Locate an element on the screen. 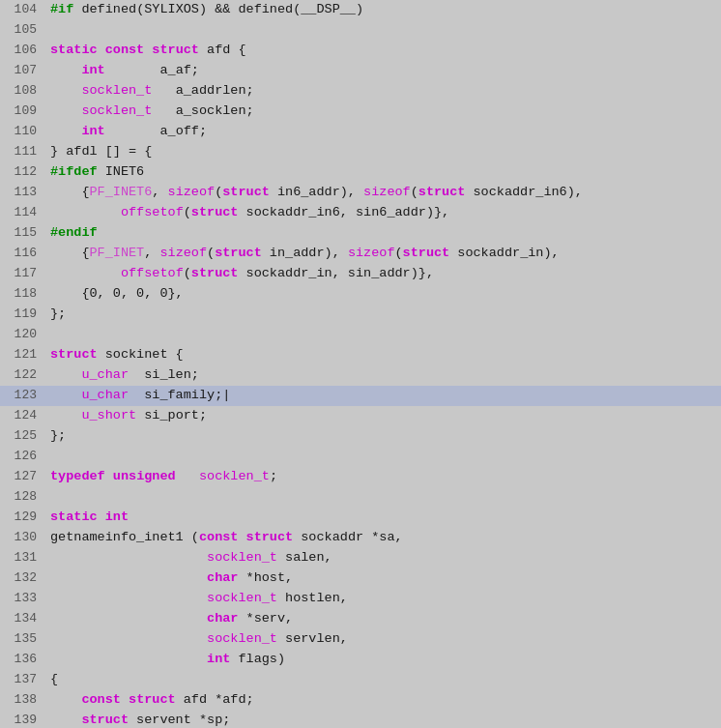 The image size is (721, 728). code-content: getnameinfo_inet1 (const struct sockaddr… is located at coordinates (226, 538).